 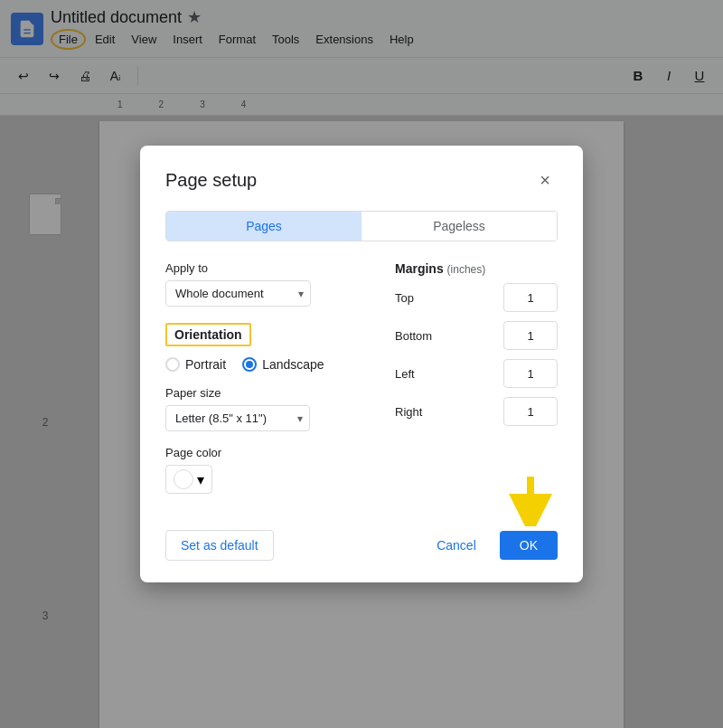 What do you see at coordinates (201, 479) in the screenshot?
I see `color-dropdown-icon: ▾` at bounding box center [201, 479].